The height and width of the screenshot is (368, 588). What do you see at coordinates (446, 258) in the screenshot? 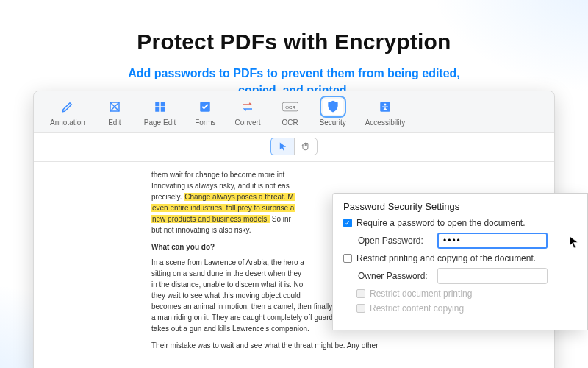
I see `restrict-label: Restrict printing and copying of the doc…` at bounding box center [446, 258].